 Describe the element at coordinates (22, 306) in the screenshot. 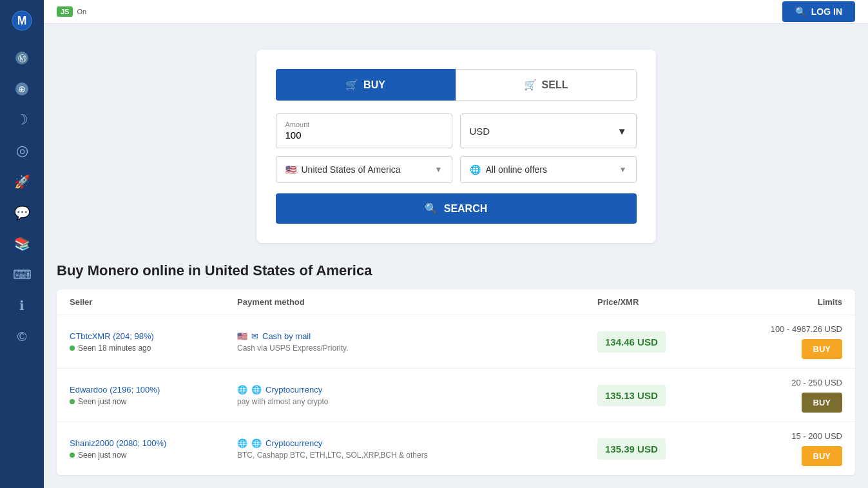

I see `sidebar-item-info: ℹ` at that location.